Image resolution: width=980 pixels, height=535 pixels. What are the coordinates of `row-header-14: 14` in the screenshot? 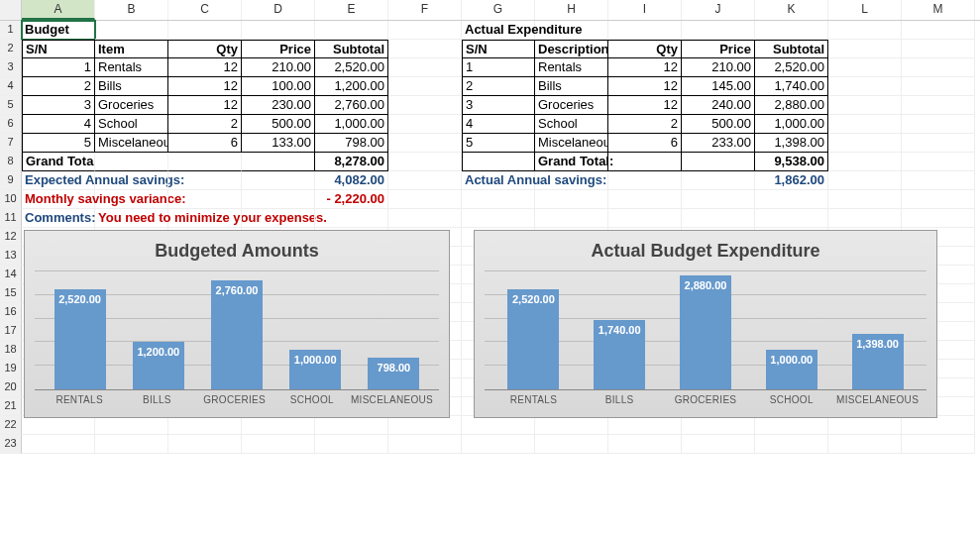 It's located at (11, 275).